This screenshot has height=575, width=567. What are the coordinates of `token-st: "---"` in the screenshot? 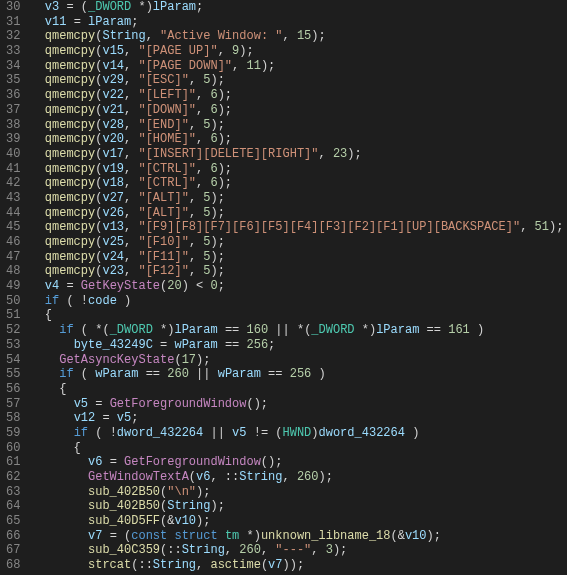 It's located at (293, 550).